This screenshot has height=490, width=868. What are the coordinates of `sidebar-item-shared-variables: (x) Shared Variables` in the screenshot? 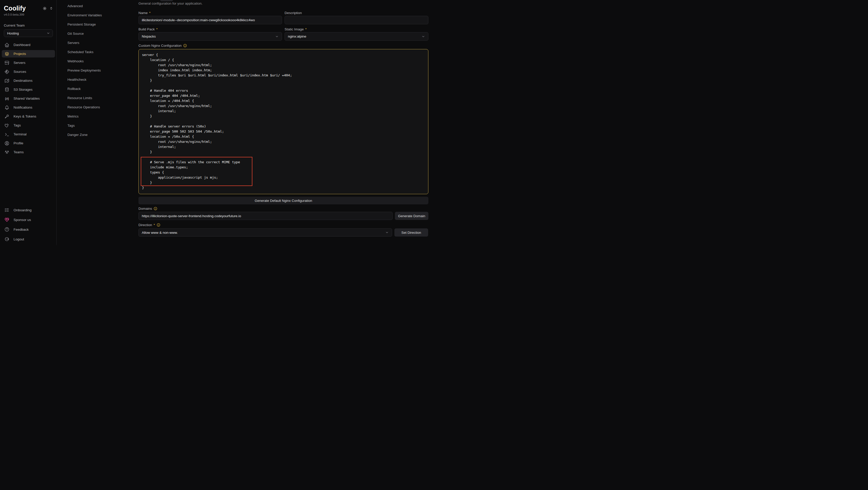 It's located at (28, 98).